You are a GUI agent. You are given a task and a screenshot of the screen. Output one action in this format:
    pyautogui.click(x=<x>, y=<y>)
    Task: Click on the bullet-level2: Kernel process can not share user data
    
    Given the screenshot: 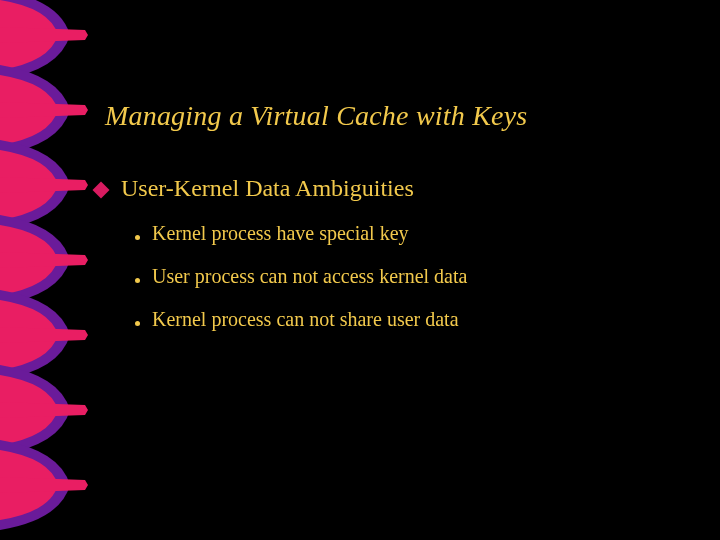 What is the action you would take?
    pyautogui.click(x=405, y=320)
    